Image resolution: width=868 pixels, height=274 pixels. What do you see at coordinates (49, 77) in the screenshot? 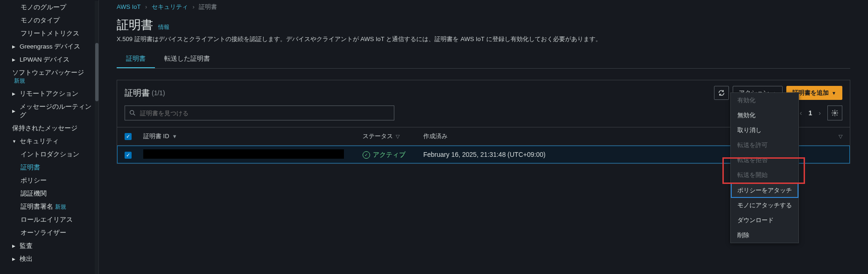
I see `sidebar-item: ソフトウェアパッケージ新規` at bounding box center [49, 77].